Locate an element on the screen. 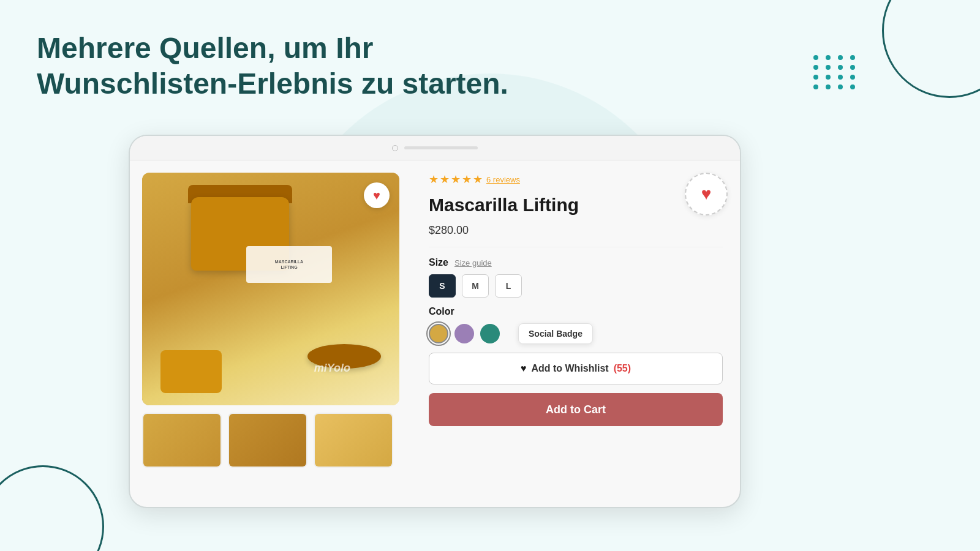  add-to-wishlist-button: ♥ Add to Whishlist (55) is located at coordinates (576, 369).